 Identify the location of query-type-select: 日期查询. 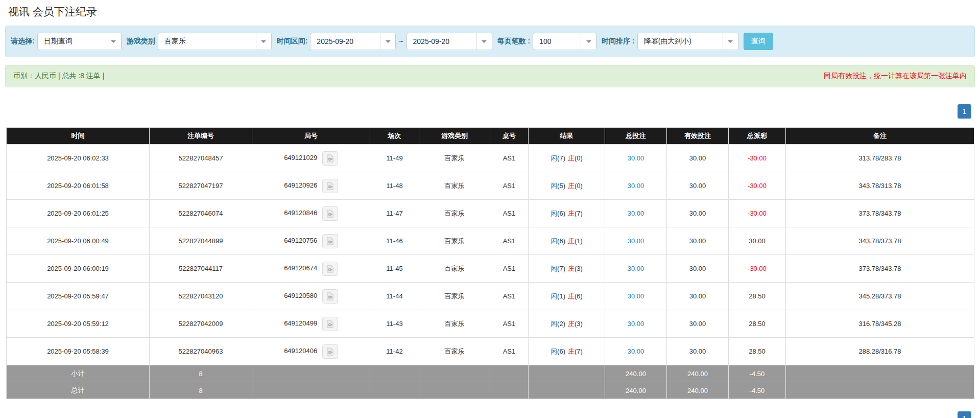
(80, 41).